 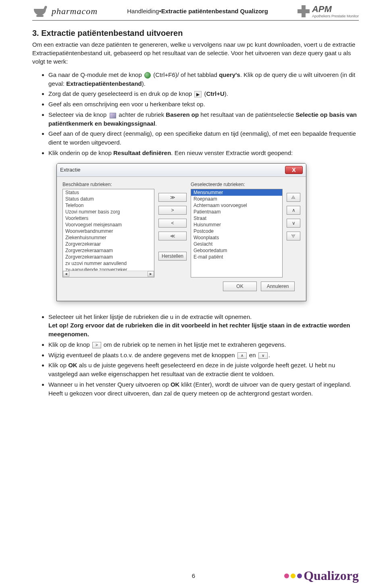 I want to click on header-subtitle: Handleiding•Extractie patiëntenbestand Q…, so click(x=198, y=11).